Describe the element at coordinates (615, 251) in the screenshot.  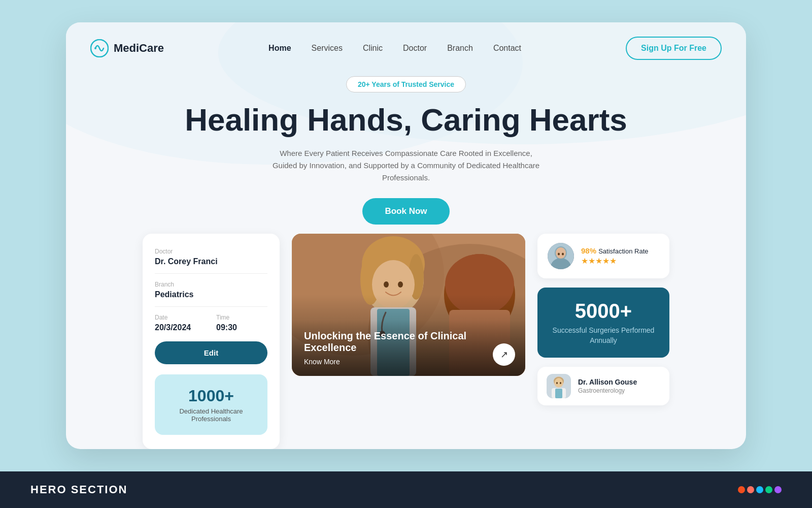
I see `satisfaction-percent: 98% Satisfaction Rate` at that location.